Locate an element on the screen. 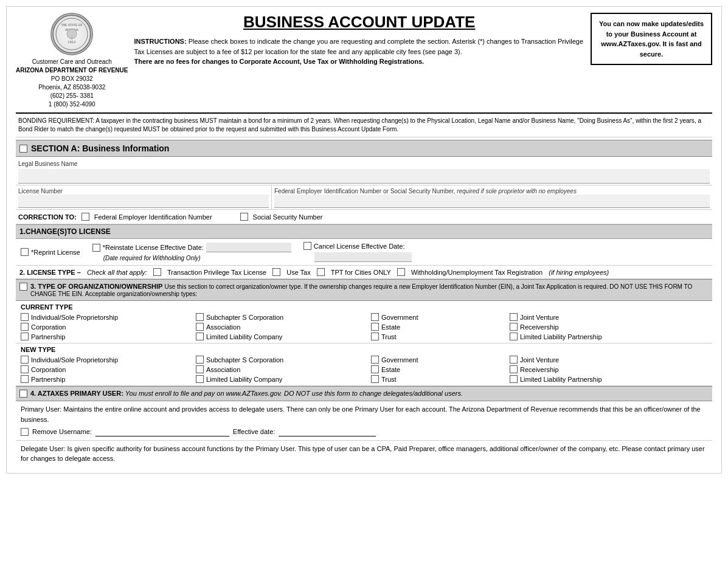 The image size is (728, 583). new-trust: Trust is located at coordinates (438, 379).